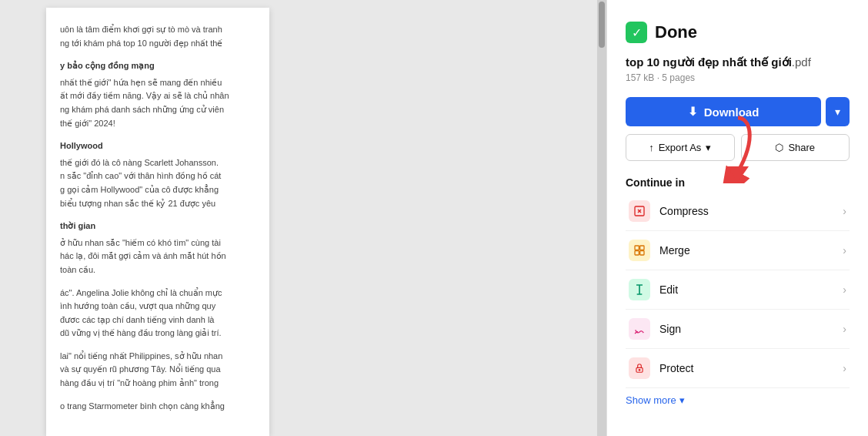 This screenshot has width=868, height=436. What do you see at coordinates (639, 329) in the screenshot?
I see `sign-icon` at bounding box center [639, 329].